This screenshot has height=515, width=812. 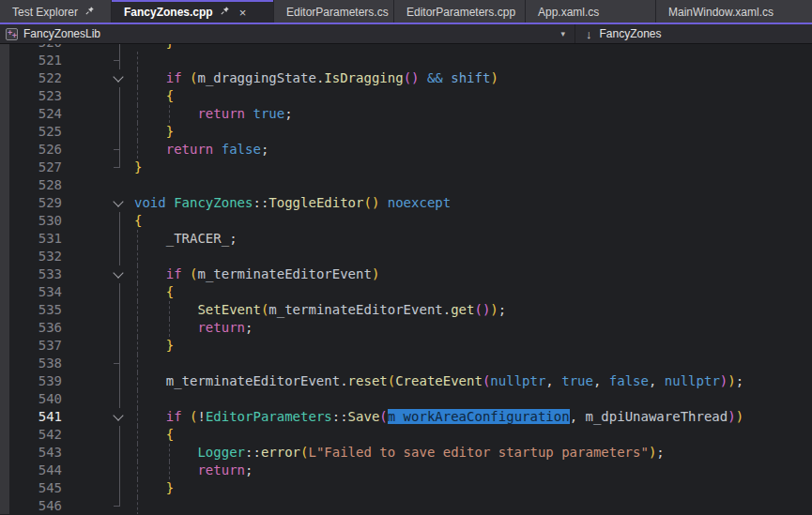 I want to click on tab-fancyzones-cpp: FancyZones.cpp×, so click(x=192, y=11).